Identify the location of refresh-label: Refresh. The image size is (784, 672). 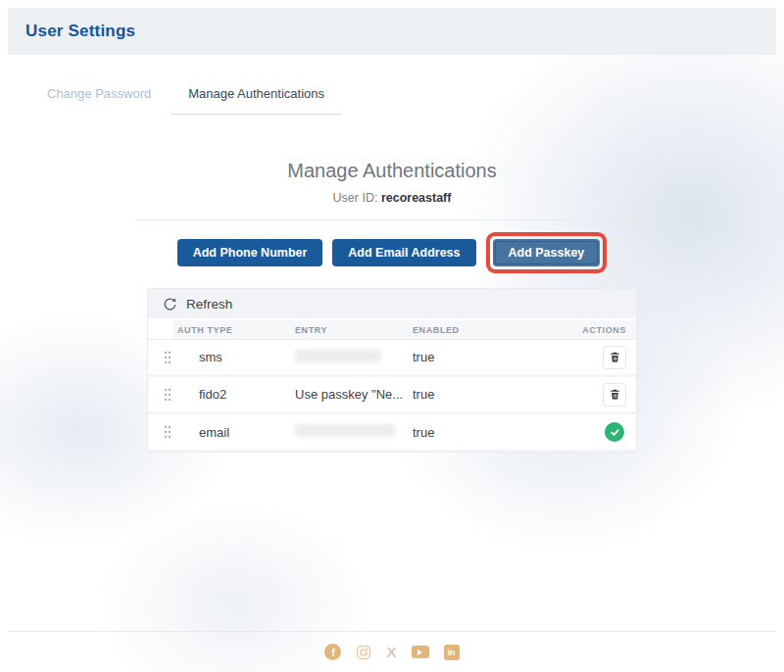
(210, 304).